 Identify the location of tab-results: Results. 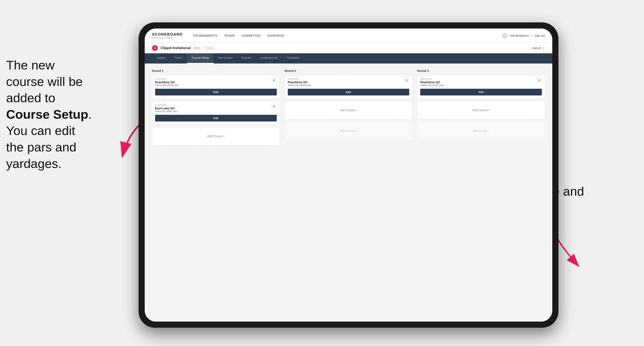
(246, 58).